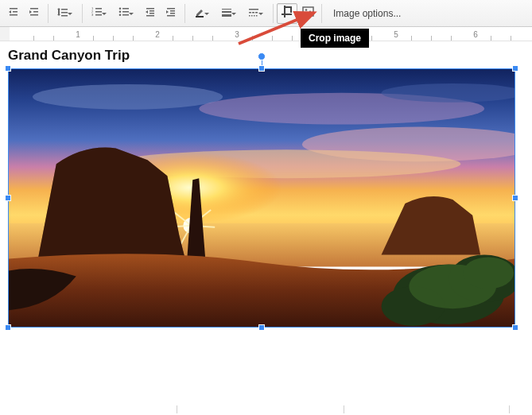  Describe the element at coordinates (14, 14) in the screenshot. I see `indent-decrease-button` at that location.